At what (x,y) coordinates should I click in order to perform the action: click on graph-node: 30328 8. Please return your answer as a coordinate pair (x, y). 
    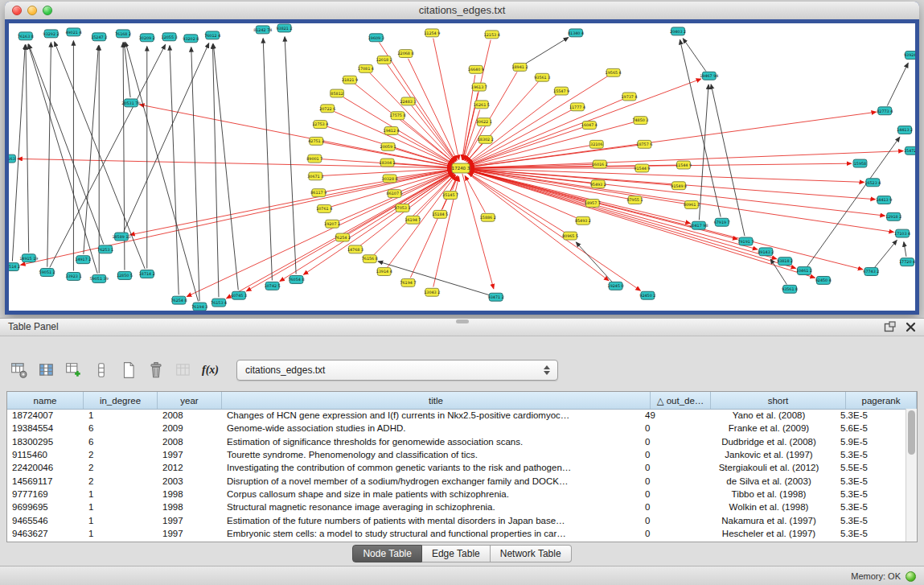
    Looking at the image, I should click on (390, 179).